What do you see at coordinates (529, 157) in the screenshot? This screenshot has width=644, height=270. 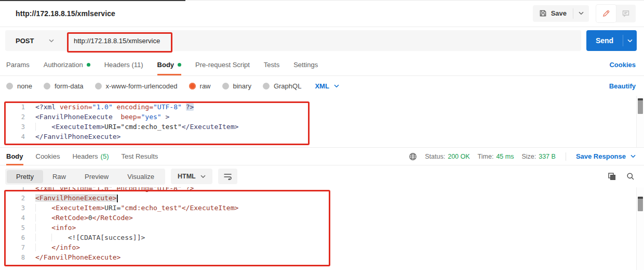 I see `size-label: Size:` at bounding box center [529, 157].